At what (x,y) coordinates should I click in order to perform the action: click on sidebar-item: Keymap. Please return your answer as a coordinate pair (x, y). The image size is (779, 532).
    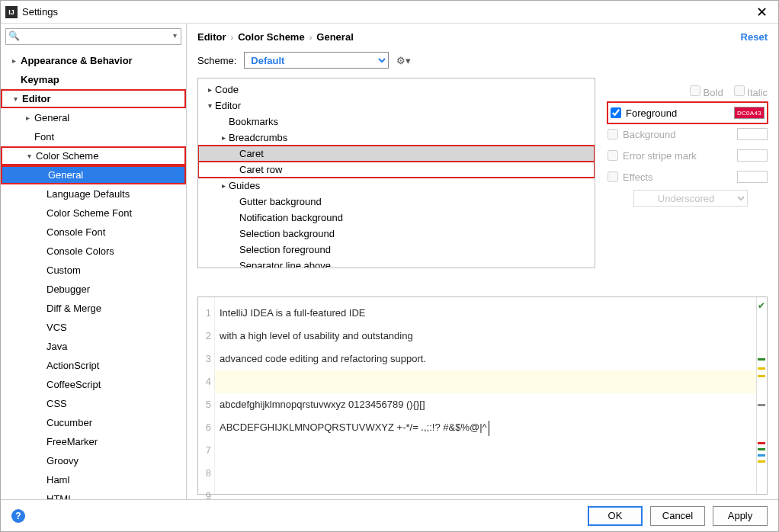
    Looking at the image, I should click on (93, 79).